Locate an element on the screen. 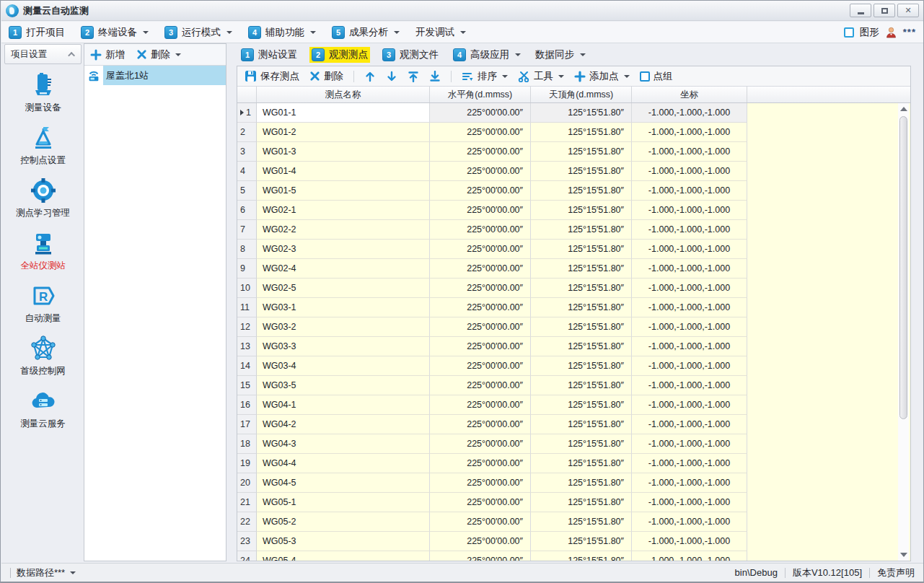 The width and height of the screenshot is (924, 583). cell-point-name: WG02-2 is located at coordinates (343, 229).